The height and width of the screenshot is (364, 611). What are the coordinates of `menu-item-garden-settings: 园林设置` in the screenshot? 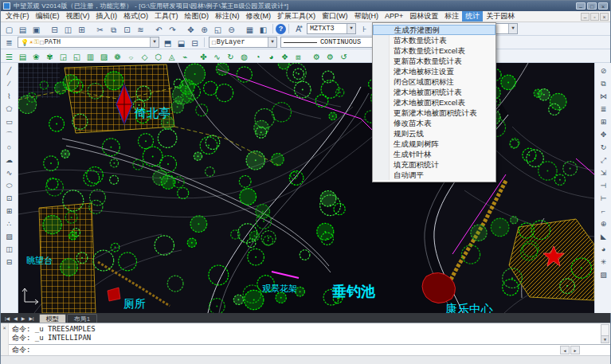 It's located at (424, 16).